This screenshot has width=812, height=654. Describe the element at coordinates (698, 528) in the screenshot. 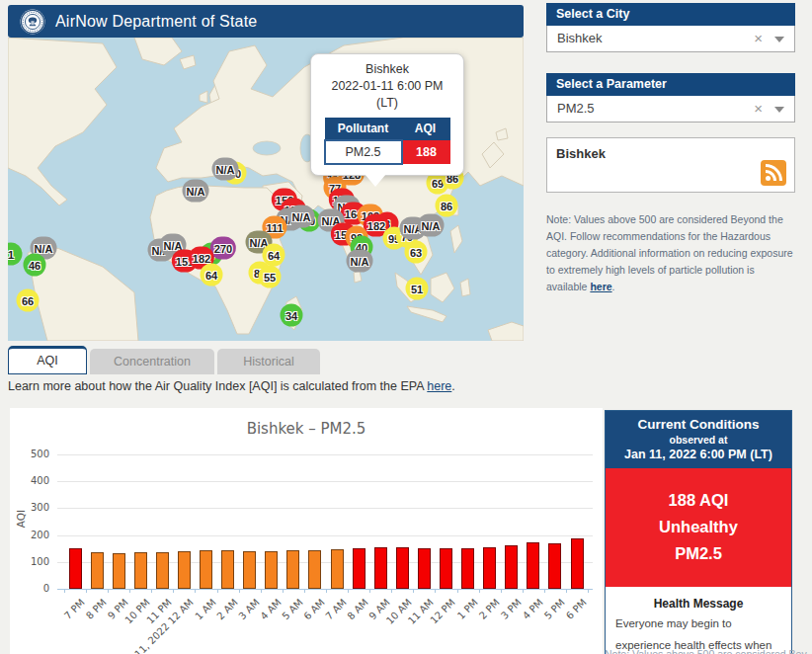

I see `conditions-aqi-category: Unhealthy` at that location.